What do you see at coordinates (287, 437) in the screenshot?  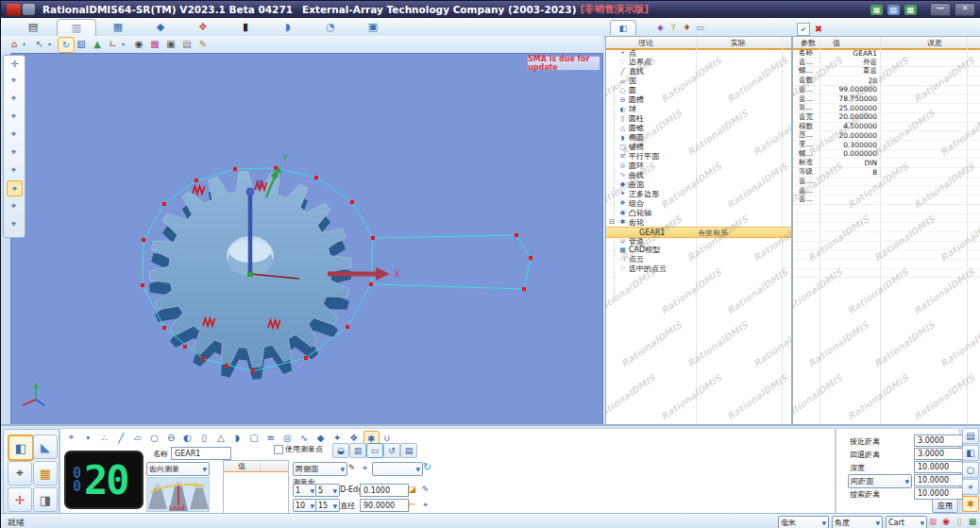 I see `feature-torus-button: ◎` at bounding box center [287, 437].